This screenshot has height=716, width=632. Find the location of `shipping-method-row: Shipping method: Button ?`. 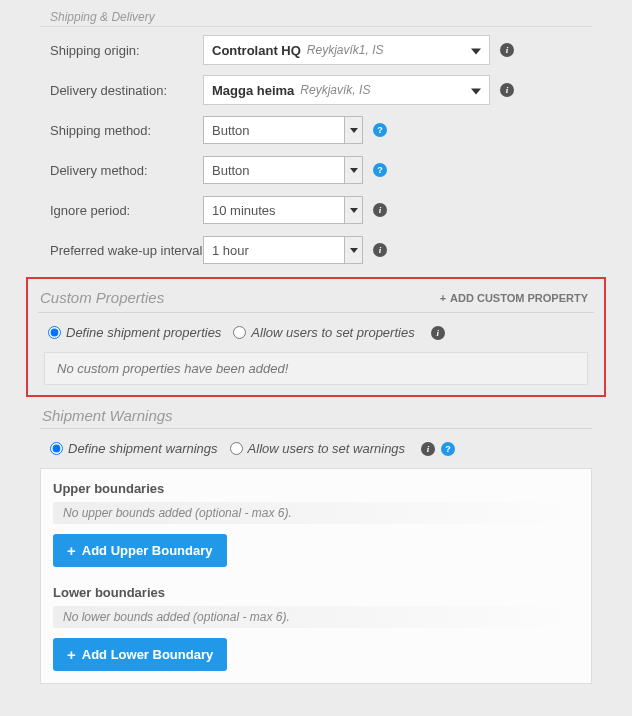

shipping-method-row: Shipping method: Button ? is located at coordinates (316, 130).